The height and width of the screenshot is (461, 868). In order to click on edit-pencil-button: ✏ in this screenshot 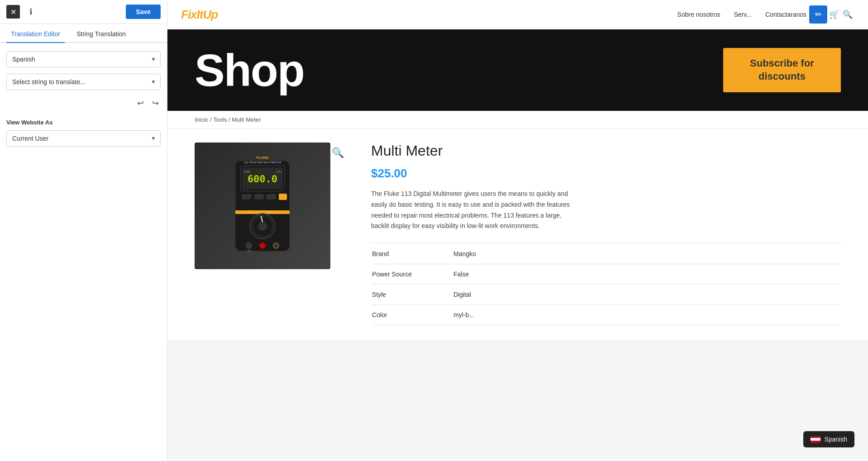, I will do `click(818, 14)`.